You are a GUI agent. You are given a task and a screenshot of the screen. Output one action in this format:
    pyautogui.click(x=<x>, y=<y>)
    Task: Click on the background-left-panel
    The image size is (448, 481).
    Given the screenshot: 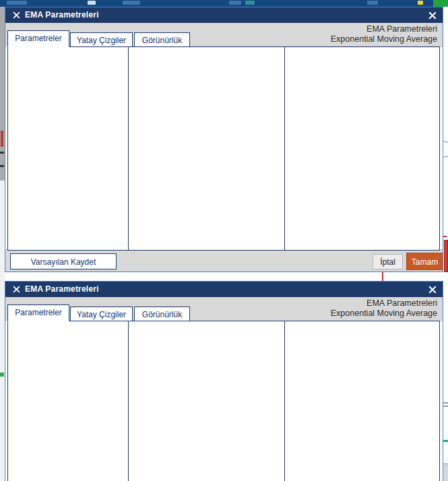 What is the action you would take?
    pyautogui.click(x=3, y=94)
    